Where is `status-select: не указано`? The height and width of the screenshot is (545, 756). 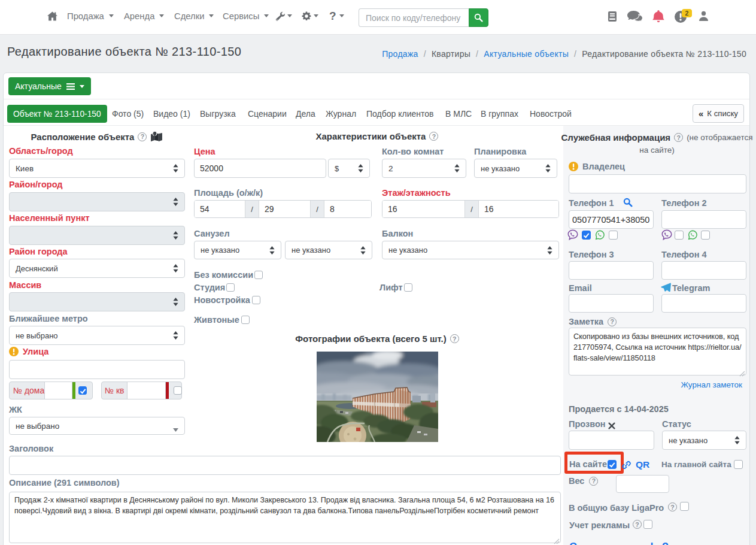 status-select: не указано is located at coordinates (704, 440).